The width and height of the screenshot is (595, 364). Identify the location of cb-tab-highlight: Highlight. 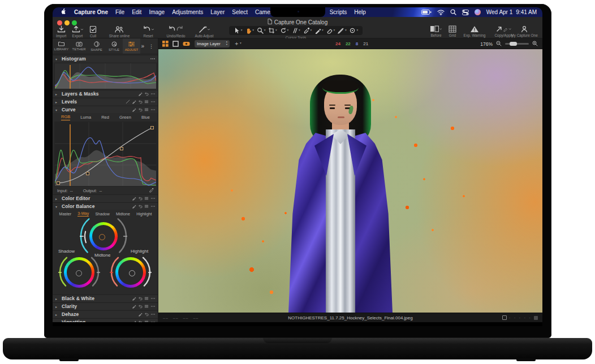
(144, 214).